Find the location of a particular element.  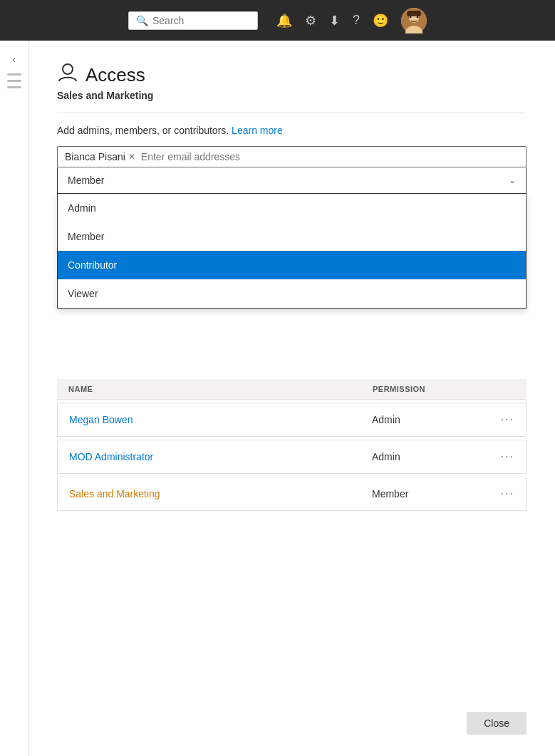

member-permission-megan-bowen: Admin is located at coordinates (429, 420).